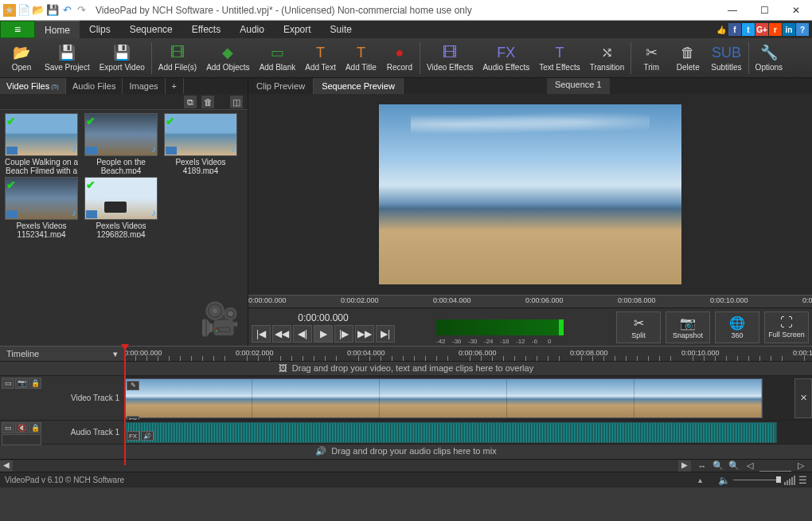 Image resolution: width=812 pixels, height=521 pixels. What do you see at coordinates (734, 466) in the screenshot?
I see `zoom-in-icon: 🔍` at bounding box center [734, 466].